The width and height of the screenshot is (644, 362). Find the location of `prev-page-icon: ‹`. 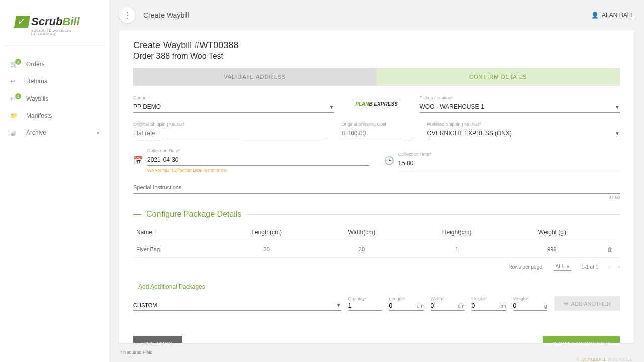

prev-page-icon: ‹ is located at coordinates (609, 267).